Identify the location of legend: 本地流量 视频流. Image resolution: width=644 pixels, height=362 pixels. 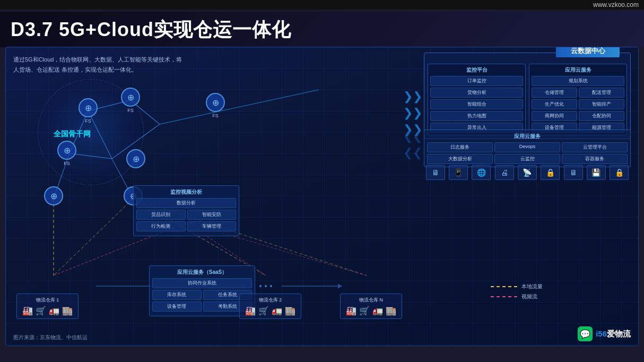
(517, 292).